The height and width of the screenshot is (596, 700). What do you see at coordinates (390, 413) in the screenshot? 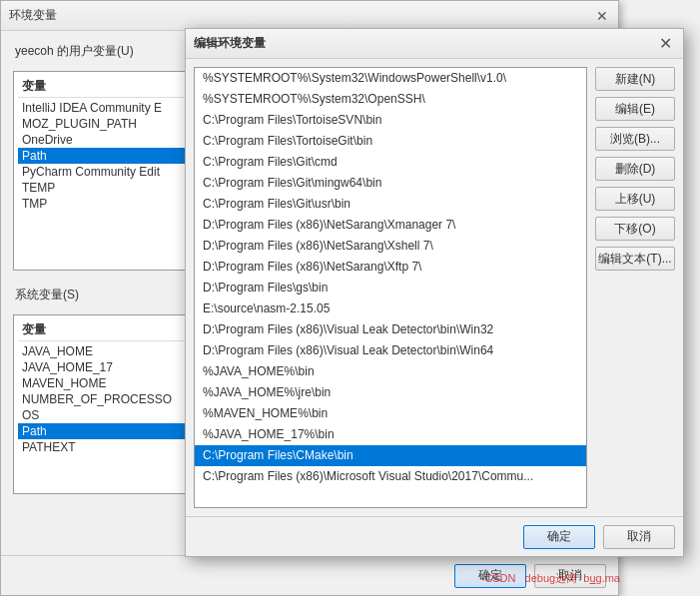
I see `path-item-16: %MAVEN_HOME%\bin` at bounding box center [390, 413].